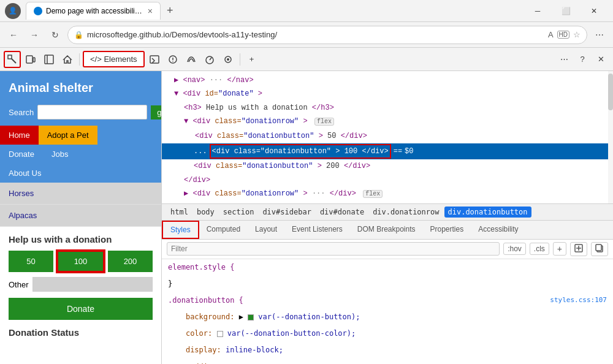 This screenshot has height=364, width=613. Describe the element at coordinates (515, 249) in the screenshot. I see `hover-filter-btn: :hov` at that location.